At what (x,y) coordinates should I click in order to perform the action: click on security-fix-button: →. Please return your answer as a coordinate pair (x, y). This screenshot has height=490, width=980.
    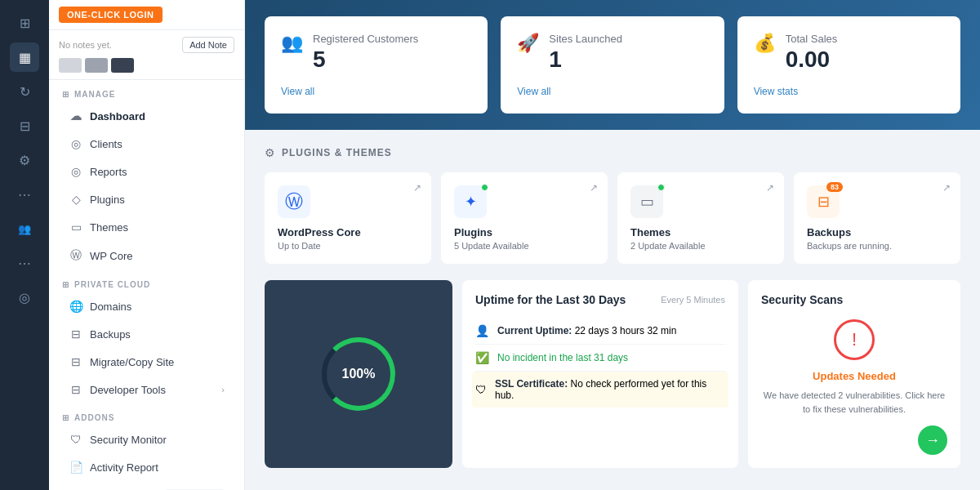
    Looking at the image, I should click on (933, 440).